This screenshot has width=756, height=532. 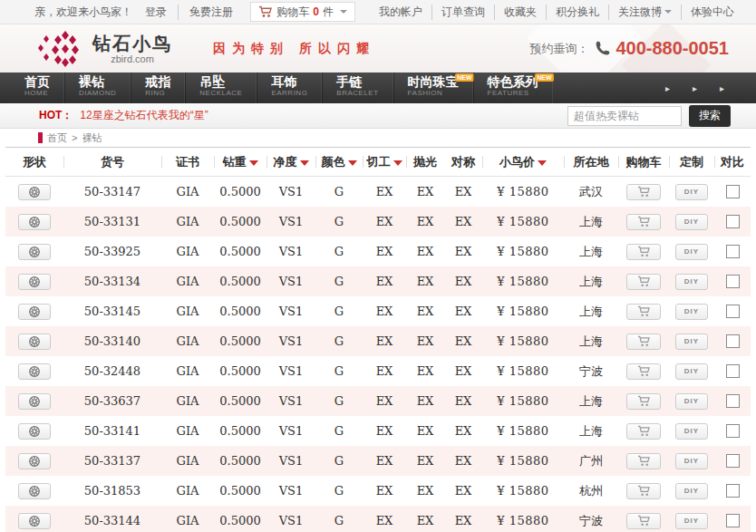 I want to click on nav-item: 吊坠 NECKLACE, so click(x=221, y=88).